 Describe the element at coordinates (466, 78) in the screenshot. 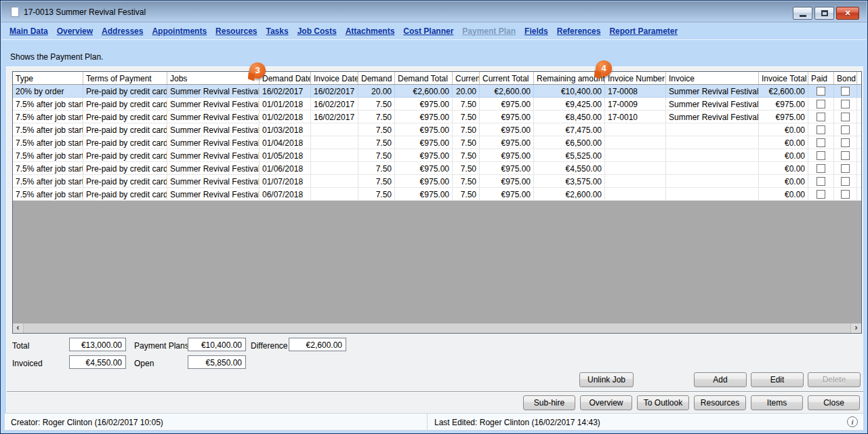

I see `column-header-current: Current` at that location.